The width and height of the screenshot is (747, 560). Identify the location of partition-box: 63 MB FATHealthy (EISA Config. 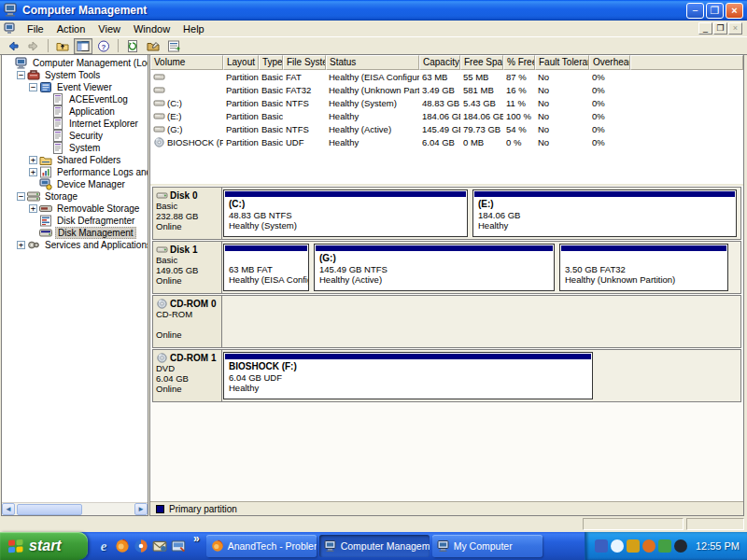
(266, 267).